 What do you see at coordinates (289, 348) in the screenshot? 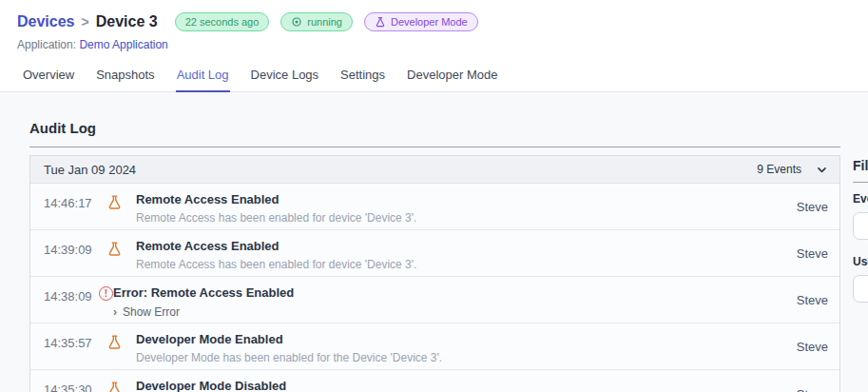
I see `event-body: Developer Mode Enabled Developer Mode ha…` at bounding box center [289, 348].